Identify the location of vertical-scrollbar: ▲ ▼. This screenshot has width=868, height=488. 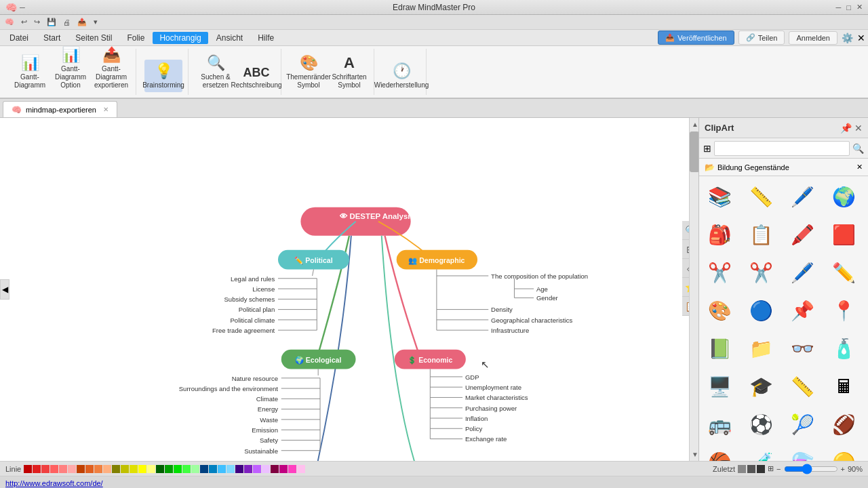
(694, 289).